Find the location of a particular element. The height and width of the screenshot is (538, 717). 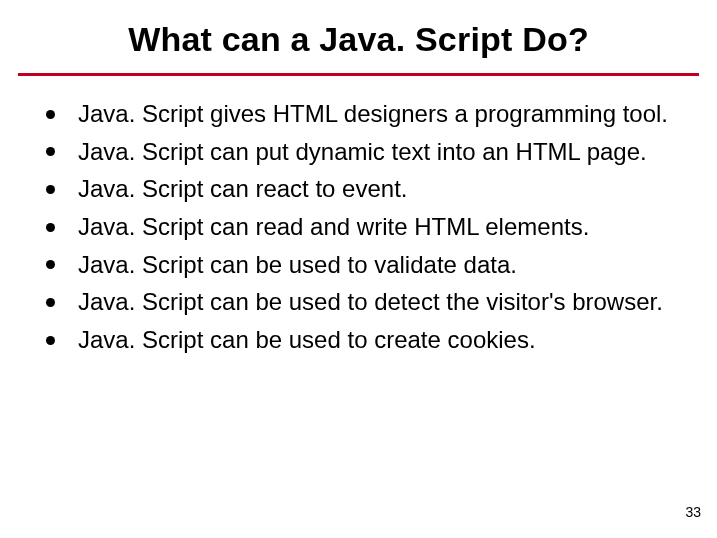

list-item: Java. Script gives HTML designers a prog… is located at coordinates (364, 114).